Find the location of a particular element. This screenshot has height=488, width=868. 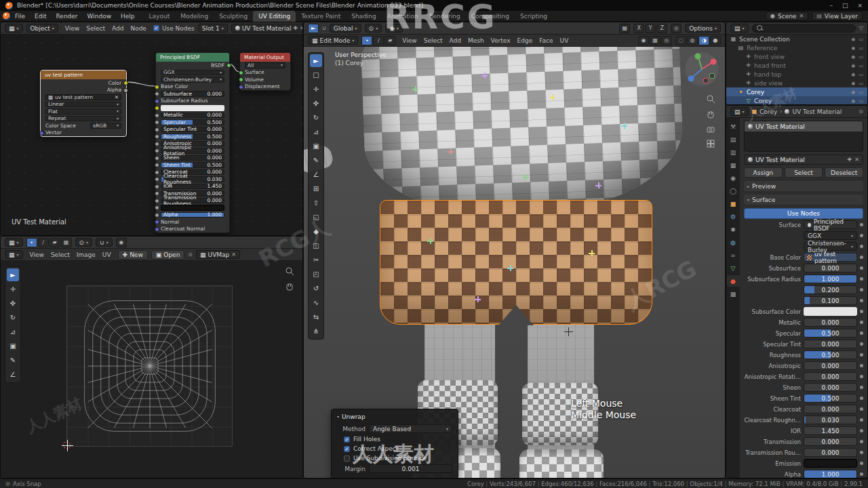

material-slot-list: UV Test Material is located at coordinates (804, 136).